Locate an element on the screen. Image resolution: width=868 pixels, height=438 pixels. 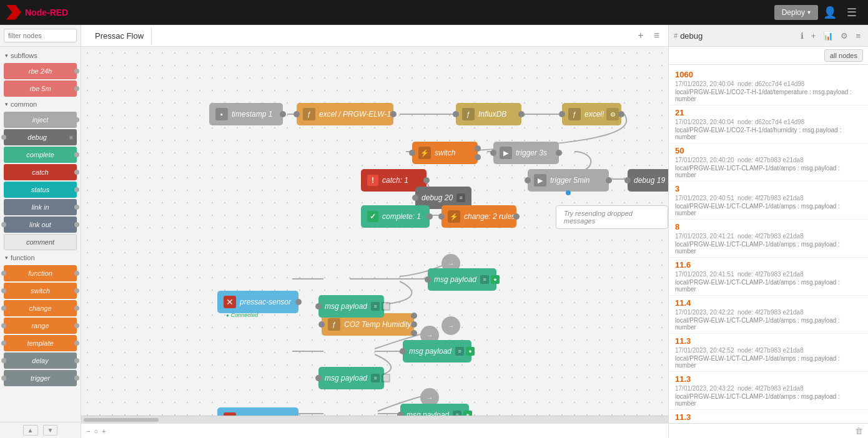
chevron-down-icon: ▾ is located at coordinates (6, 56).